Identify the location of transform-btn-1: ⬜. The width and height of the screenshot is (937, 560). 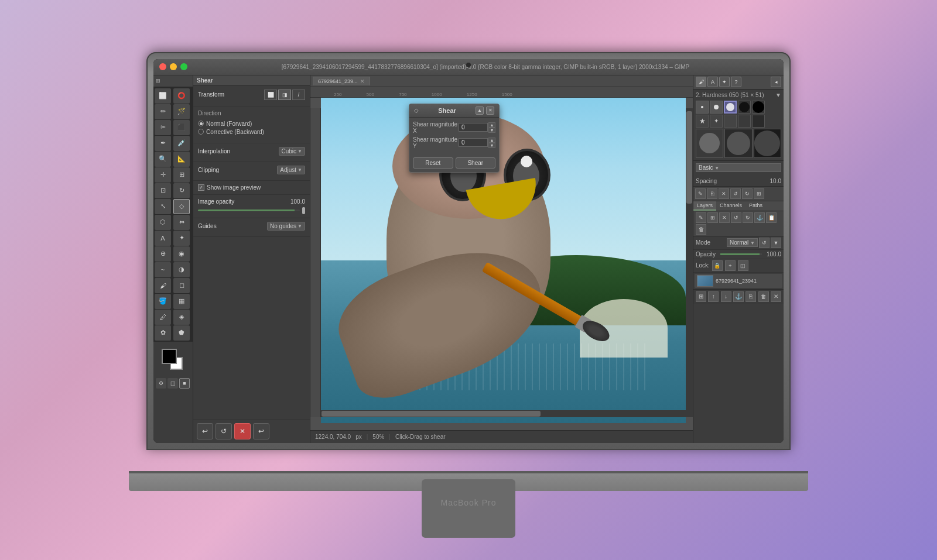
(271, 95).